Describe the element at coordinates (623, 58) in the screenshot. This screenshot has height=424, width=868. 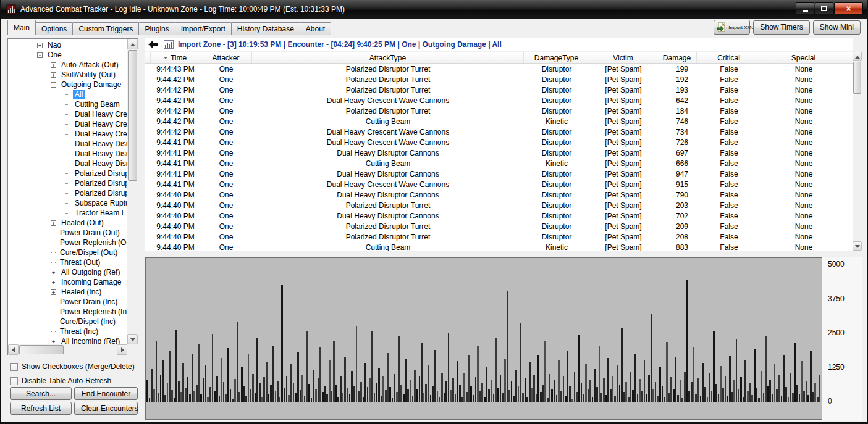
I see `column-header-victim: Victim` at that location.